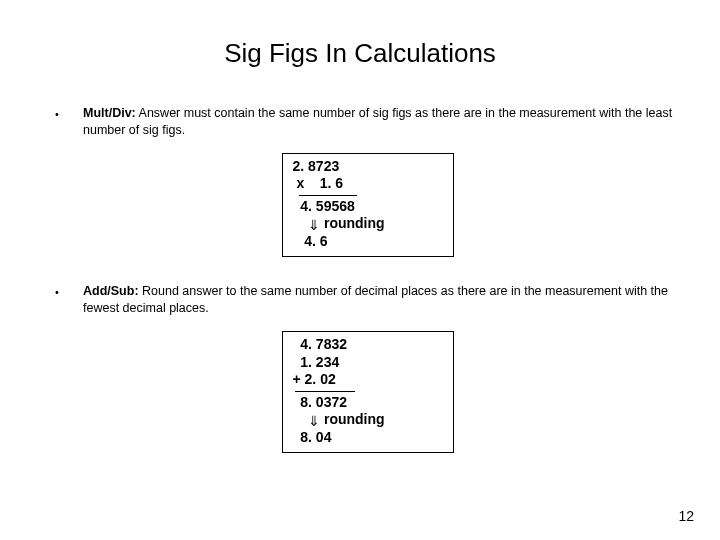 The height and width of the screenshot is (540, 720). I want to click on calc1-line2: x 1. 6, so click(368, 184).